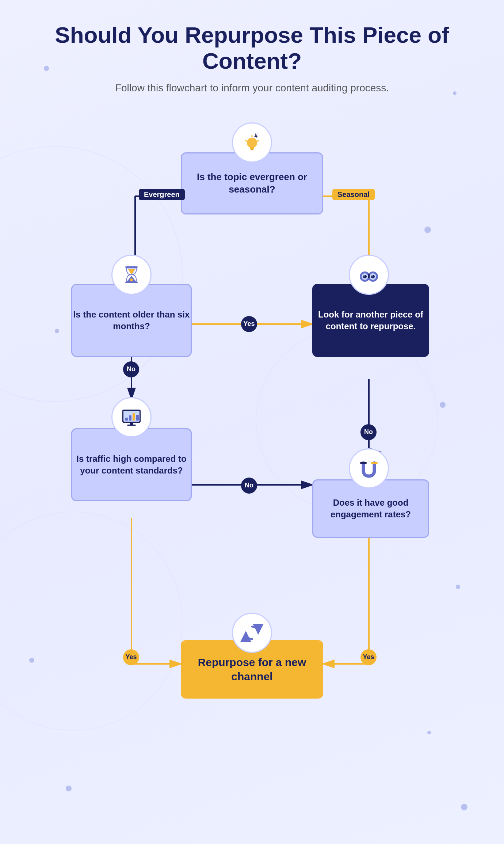 The height and width of the screenshot is (844, 504). What do you see at coordinates (252, 58) in the screenshot?
I see `title-section: Should You Repurpose This Piece of Conte…` at bounding box center [252, 58].